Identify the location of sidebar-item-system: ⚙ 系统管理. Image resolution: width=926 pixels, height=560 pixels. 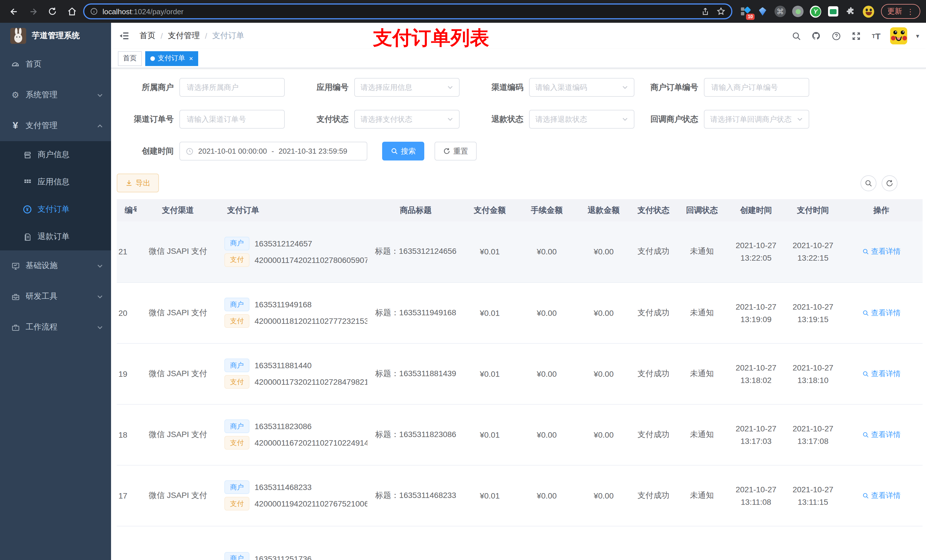
(56, 95).